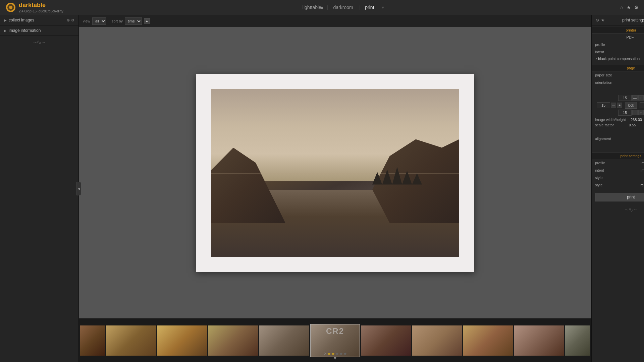 The height and width of the screenshot is (362, 644). Describe the element at coordinates (630, 37) in the screenshot. I see `printer-value: PDF` at that location.